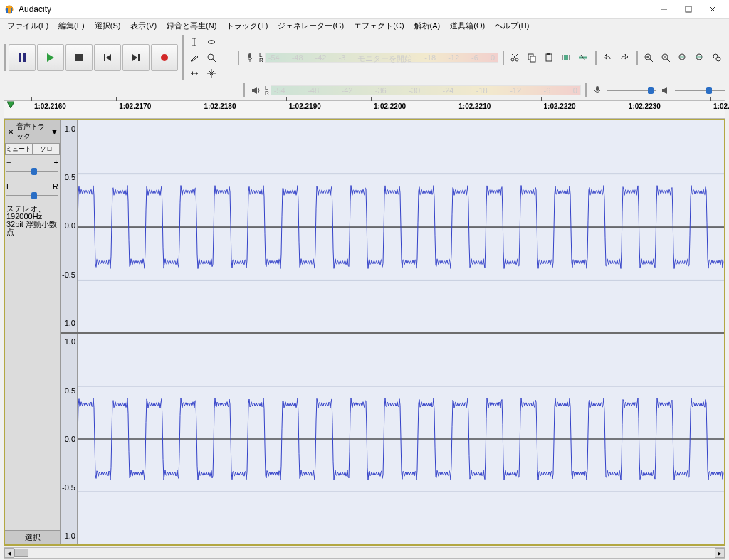  I want to click on menu-選択: 選択(S), so click(108, 26).